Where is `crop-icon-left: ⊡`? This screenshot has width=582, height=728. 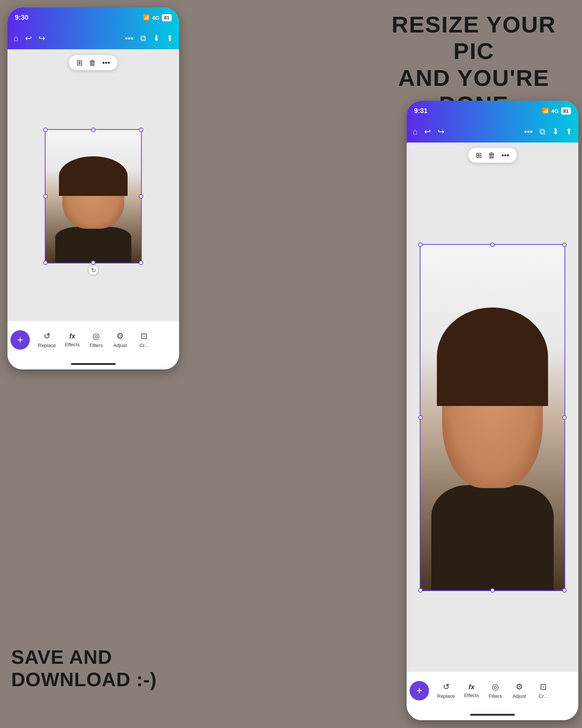
crop-icon-left: ⊡ is located at coordinates (144, 336).